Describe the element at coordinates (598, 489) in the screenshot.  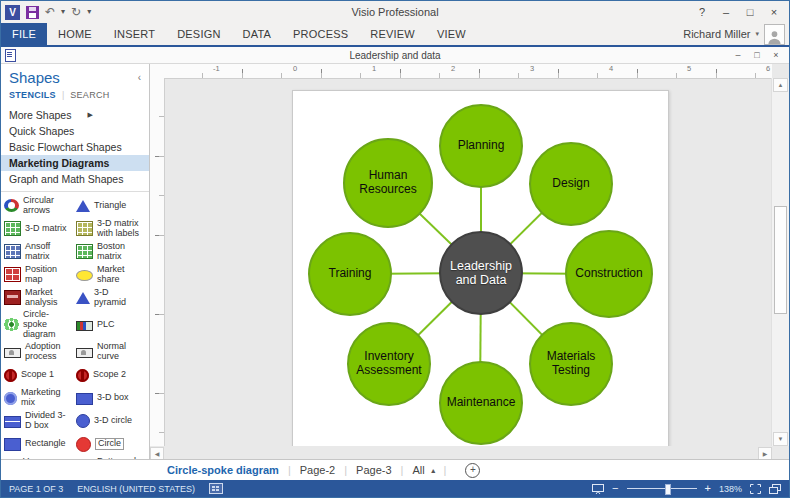
I see `presentation-mode-icon` at that location.